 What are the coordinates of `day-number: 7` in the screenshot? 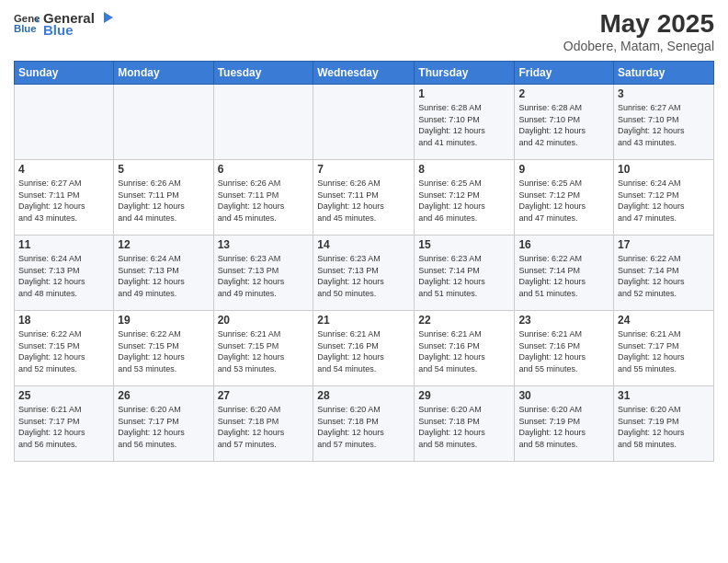 It's located at (364, 169).